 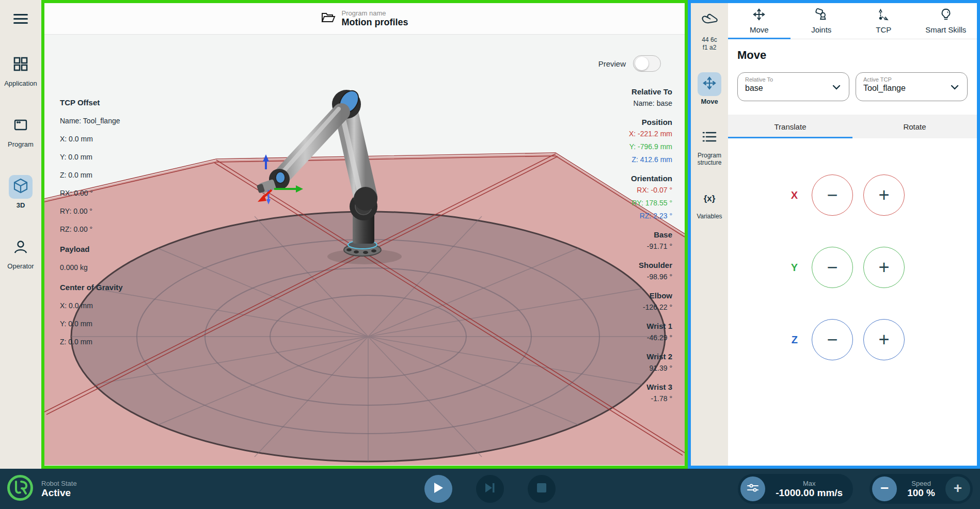 I want to click on relative-to-title: Relative To, so click(x=651, y=92).